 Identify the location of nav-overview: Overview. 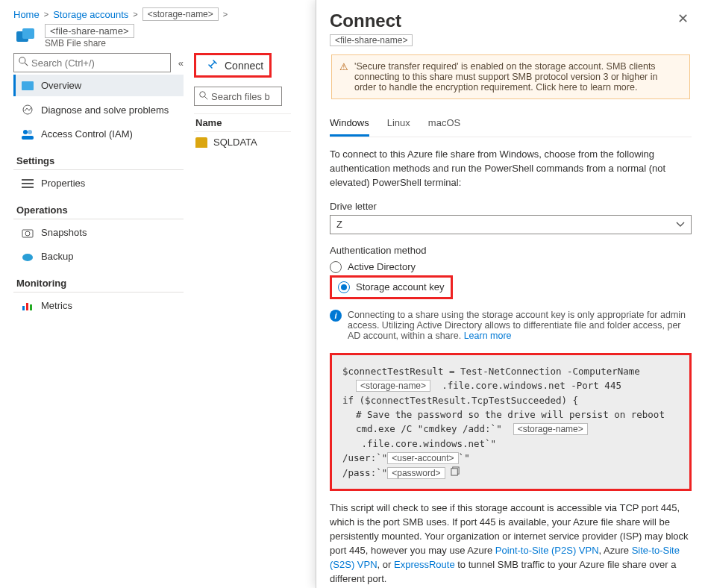
(98, 85).